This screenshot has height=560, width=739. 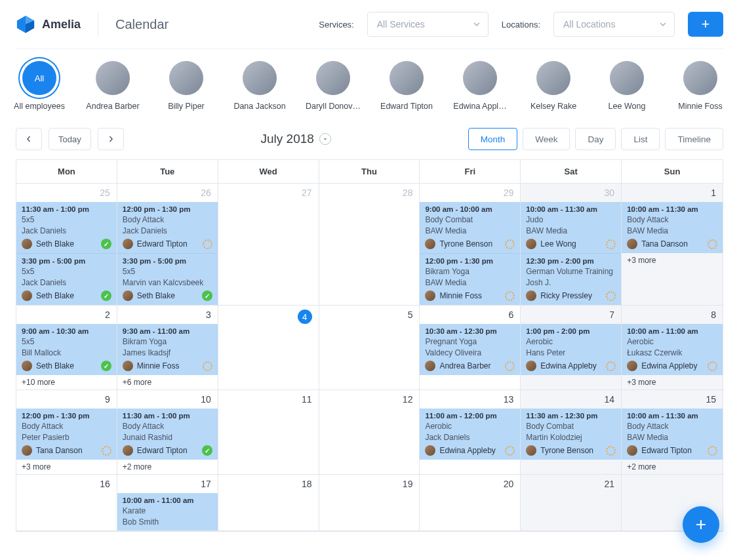 I want to click on employee-filter: Dana Jackson, so click(x=260, y=86).